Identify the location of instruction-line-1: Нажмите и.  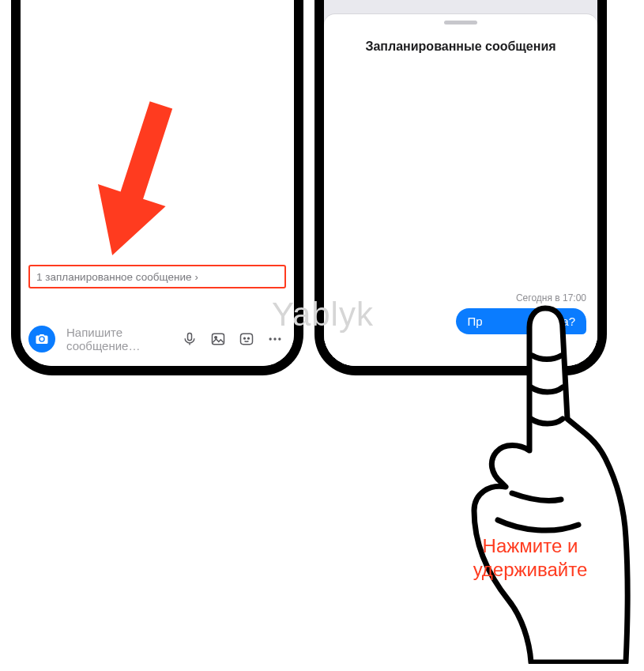
(530, 546).